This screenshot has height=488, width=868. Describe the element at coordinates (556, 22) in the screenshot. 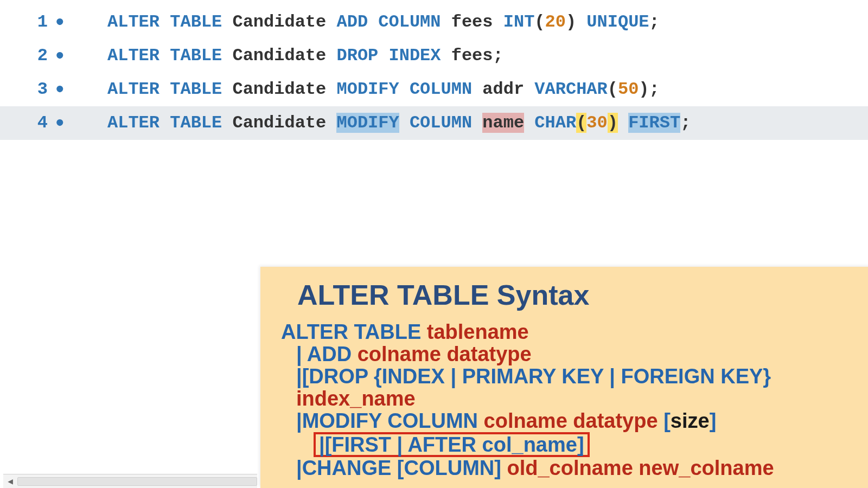

I see `number: 20` at that location.